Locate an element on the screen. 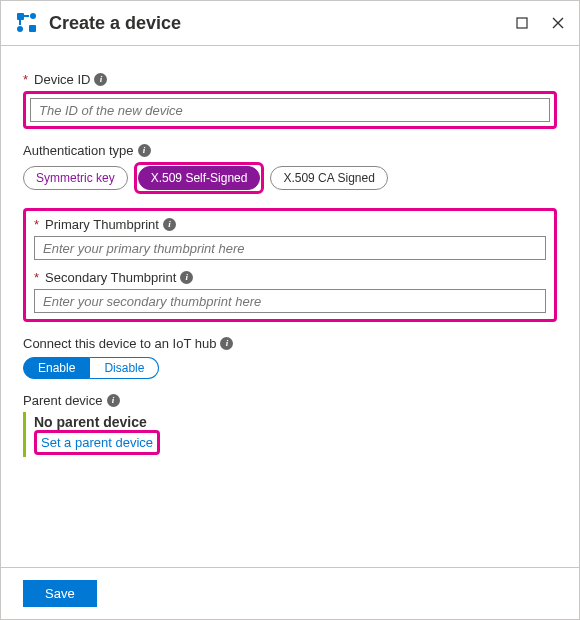 This screenshot has width=580, height=620. primary-thumb-section: * Primary Thumbprint i is located at coordinates (290, 238).